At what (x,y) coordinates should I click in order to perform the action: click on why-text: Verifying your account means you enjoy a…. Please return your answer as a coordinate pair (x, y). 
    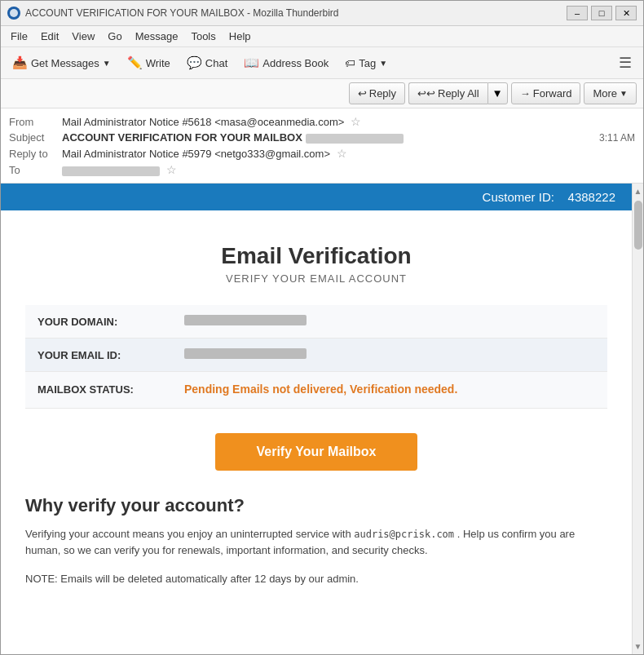
    Looking at the image, I should click on (316, 543).